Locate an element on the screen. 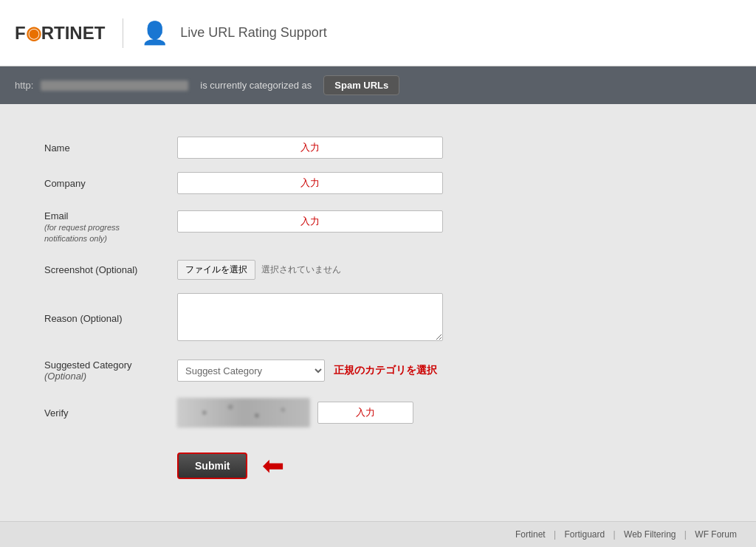  company-label: Company is located at coordinates (103, 183).